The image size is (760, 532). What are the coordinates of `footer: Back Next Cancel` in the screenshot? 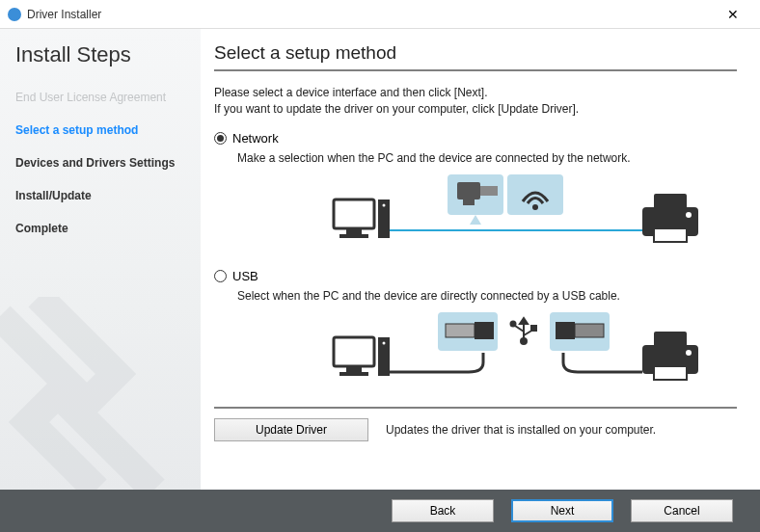 It's located at (380, 511).